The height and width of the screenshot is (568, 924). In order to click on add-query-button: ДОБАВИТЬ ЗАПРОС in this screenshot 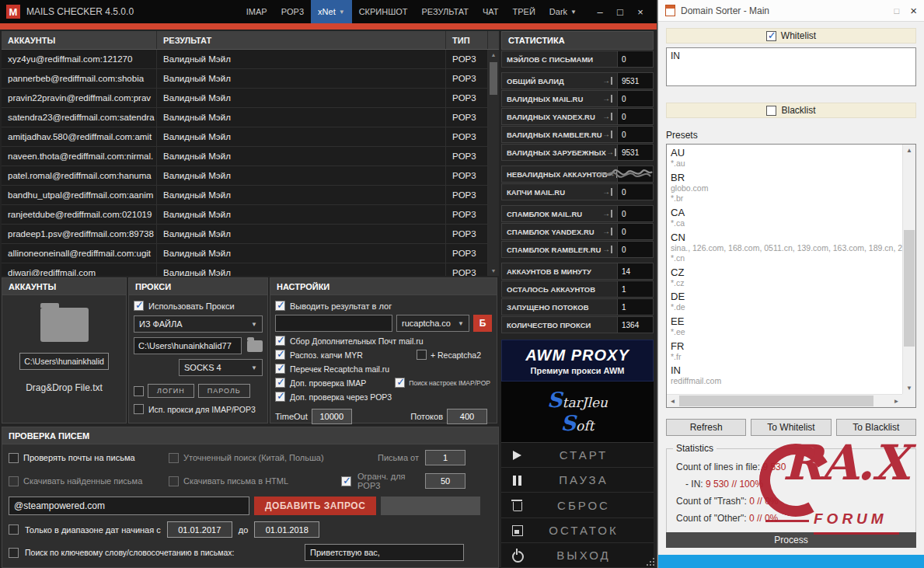, I will do `click(316, 506)`.